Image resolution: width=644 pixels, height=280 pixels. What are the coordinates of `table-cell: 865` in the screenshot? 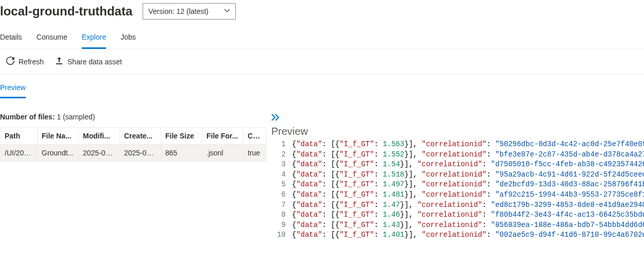 It's located at (182, 153).